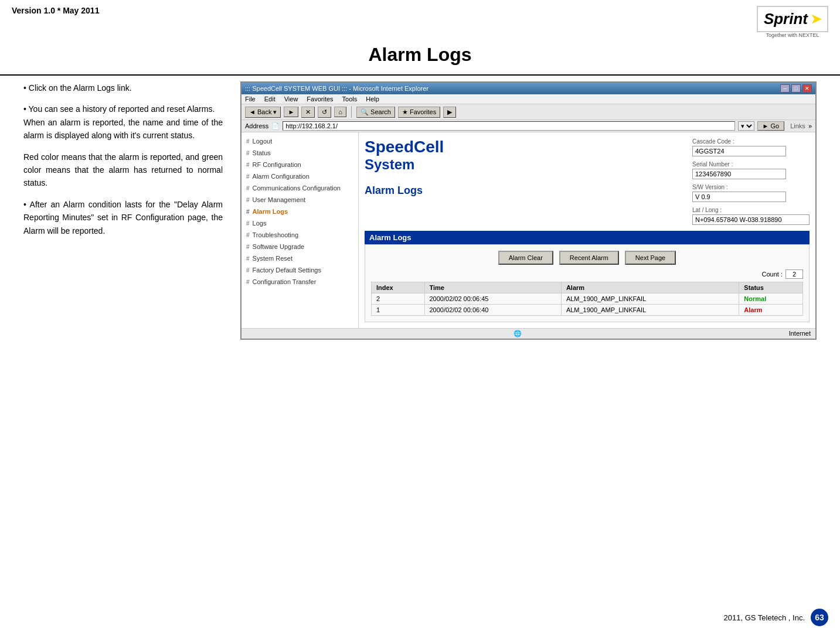 Image resolution: width=840 pixels, height=635 pixels. Describe the element at coordinates (325, 112) in the screenshot. I see `refresh-button: ↺` at that location.